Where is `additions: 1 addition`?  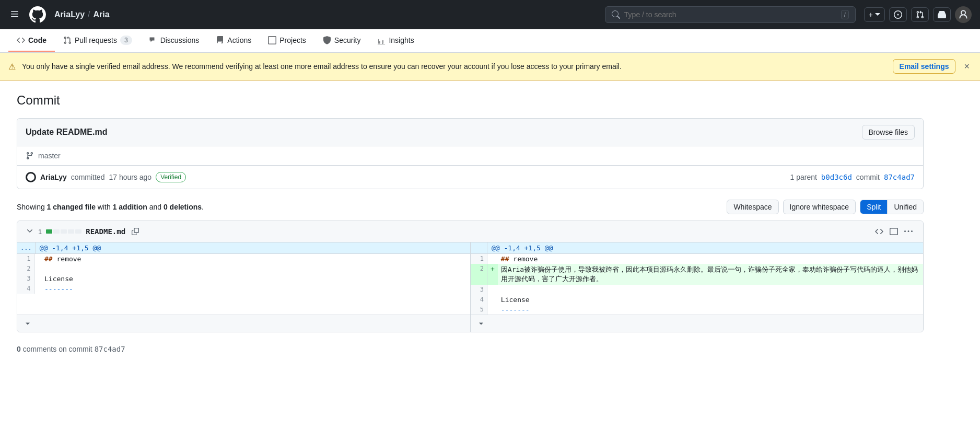 additions: 1 addition is located at coordinates (130, 207).